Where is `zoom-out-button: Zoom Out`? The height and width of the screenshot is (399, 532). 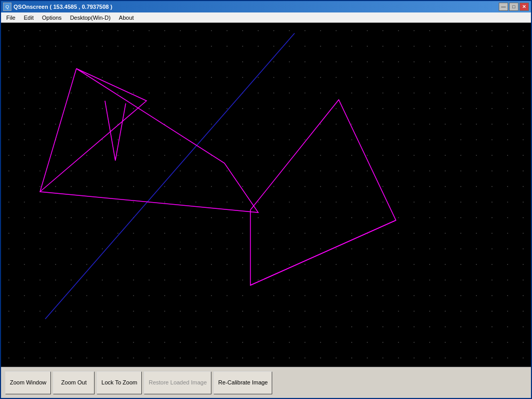
zoom-out-button: Zoom Out is located at coordinates (74, 383).